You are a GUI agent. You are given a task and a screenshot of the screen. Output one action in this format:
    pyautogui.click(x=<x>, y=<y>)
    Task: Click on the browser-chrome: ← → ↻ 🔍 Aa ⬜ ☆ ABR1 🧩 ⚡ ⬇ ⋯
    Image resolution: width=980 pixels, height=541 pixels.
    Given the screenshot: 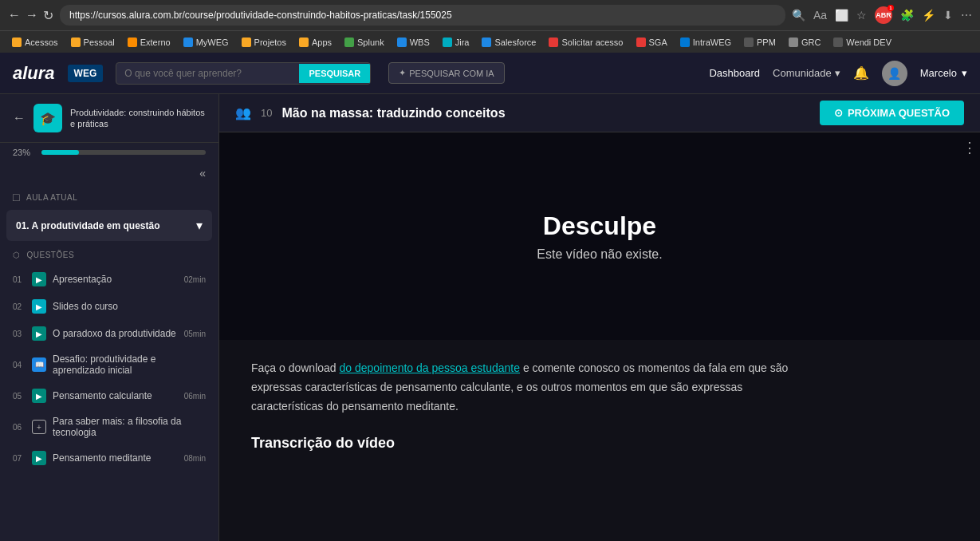 What is the action you would take?
    pyautogui.click(x=490, y=15)
    